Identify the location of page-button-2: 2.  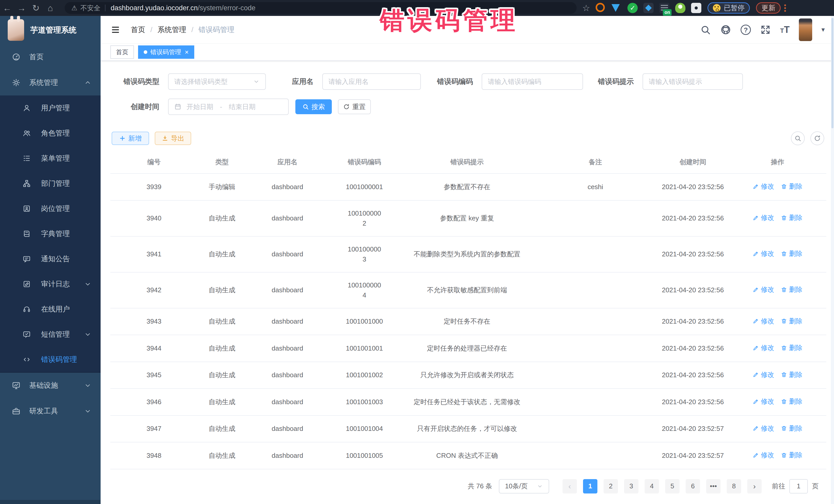
(611, 486).